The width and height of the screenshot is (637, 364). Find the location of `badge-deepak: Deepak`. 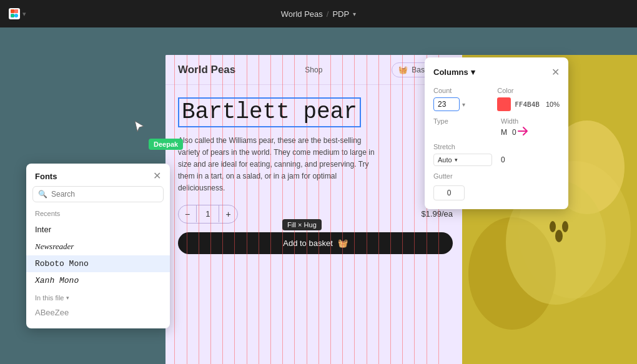

badge-deepak: Deepak is located at coordinates (166, 144).